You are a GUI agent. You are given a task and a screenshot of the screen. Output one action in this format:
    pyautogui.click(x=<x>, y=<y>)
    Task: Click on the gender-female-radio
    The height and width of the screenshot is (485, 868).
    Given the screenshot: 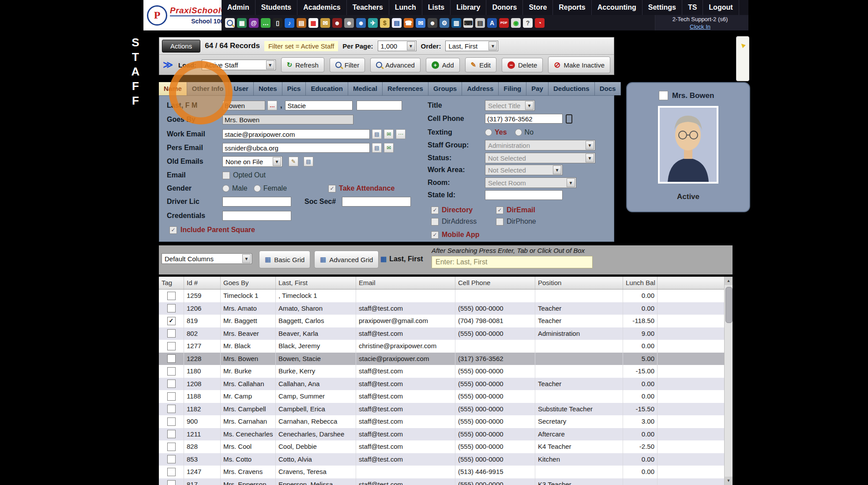 What is the action you would take?
    pyautogui.click(x=257, y=188)
    